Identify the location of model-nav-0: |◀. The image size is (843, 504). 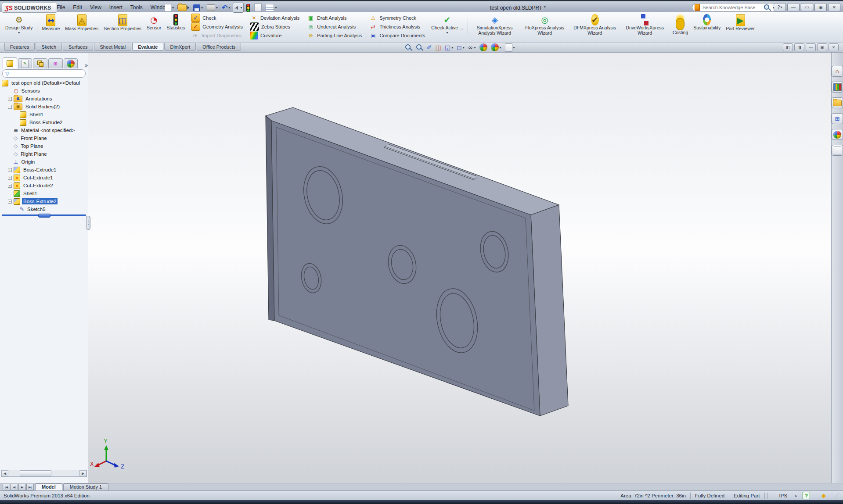
(6, 487).